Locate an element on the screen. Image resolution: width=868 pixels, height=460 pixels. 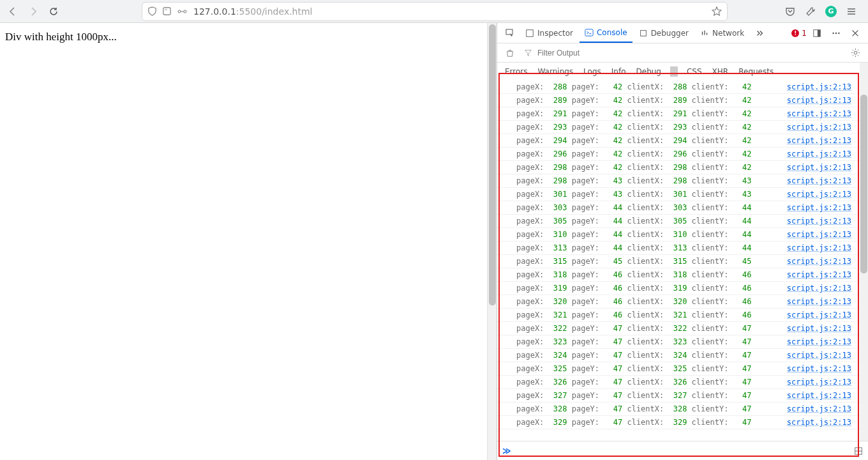
console-log-row: pageX: 324 pageY: 47 clientX: 324 client… is located at coordinates (683, 355).